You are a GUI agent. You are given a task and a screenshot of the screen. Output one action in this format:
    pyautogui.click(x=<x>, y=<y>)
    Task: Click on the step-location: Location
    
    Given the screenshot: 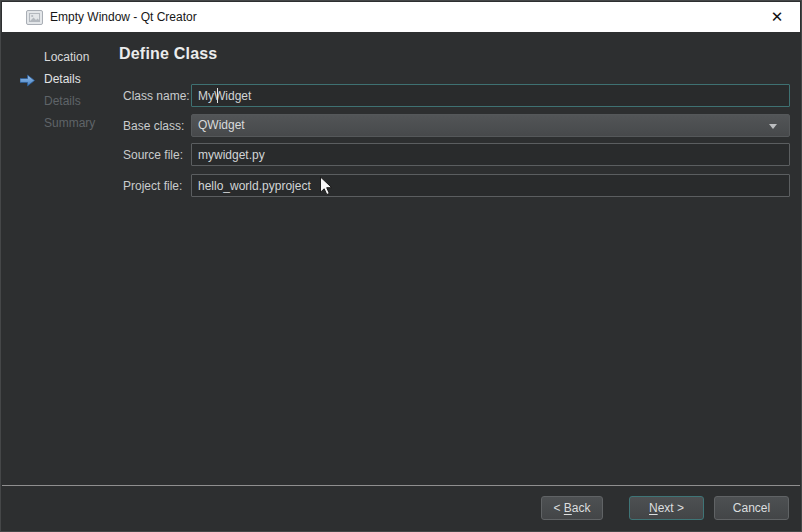 What is the action you would take?
    pyautogui.click(x=60, y=57)
    